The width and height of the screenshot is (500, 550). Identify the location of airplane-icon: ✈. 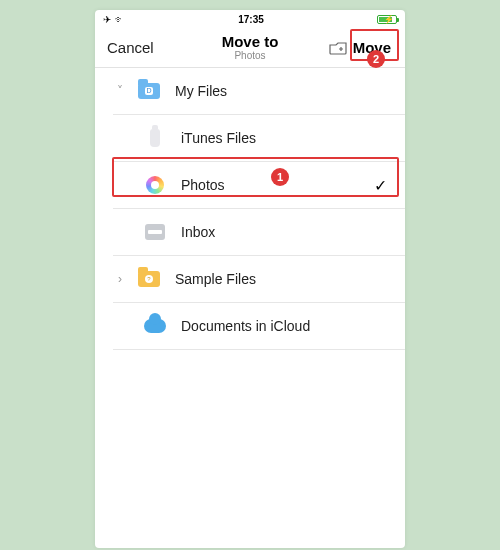
(107, 20).